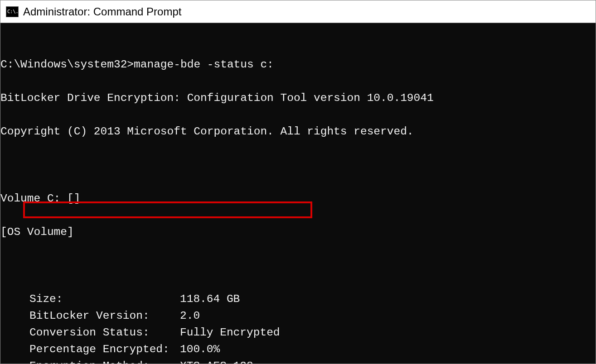 The width and height of the screenshot is (596, 364). I want to click on property-label: Percentage Encrypted:, so click(105, 350).